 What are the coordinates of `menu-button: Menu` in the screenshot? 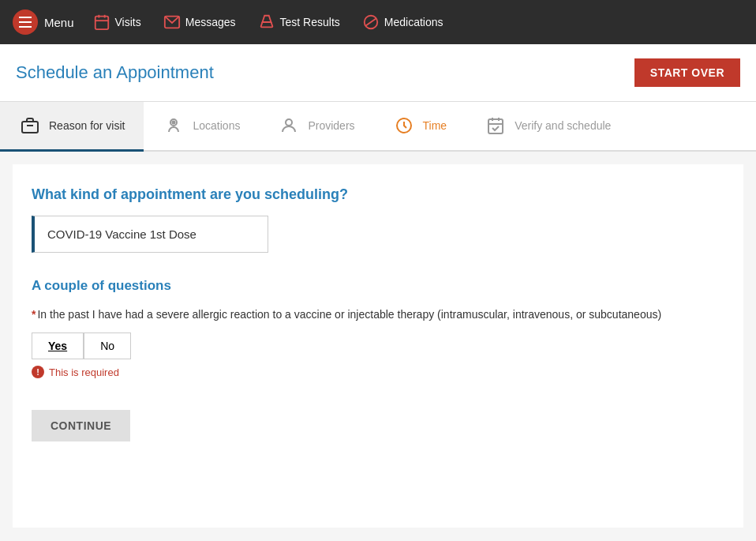 It's located at (43, 22).